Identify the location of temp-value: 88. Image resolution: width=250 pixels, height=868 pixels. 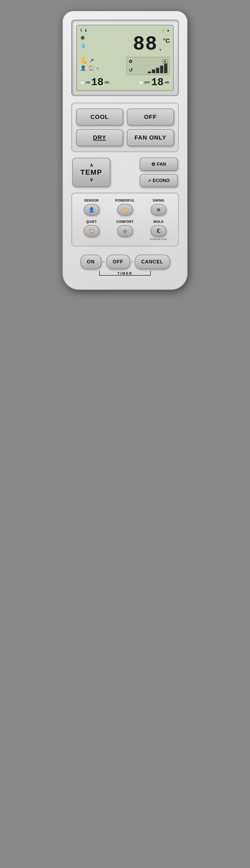
(145, 44).